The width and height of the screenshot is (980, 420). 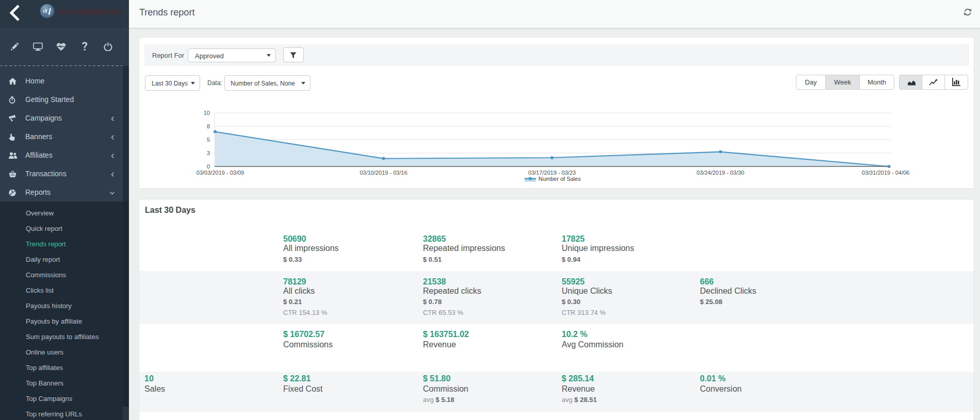 What do you see at coordinates (208, 140) in the screenshot?
I see `svg-text: 5` at bounding box center [208, 140].